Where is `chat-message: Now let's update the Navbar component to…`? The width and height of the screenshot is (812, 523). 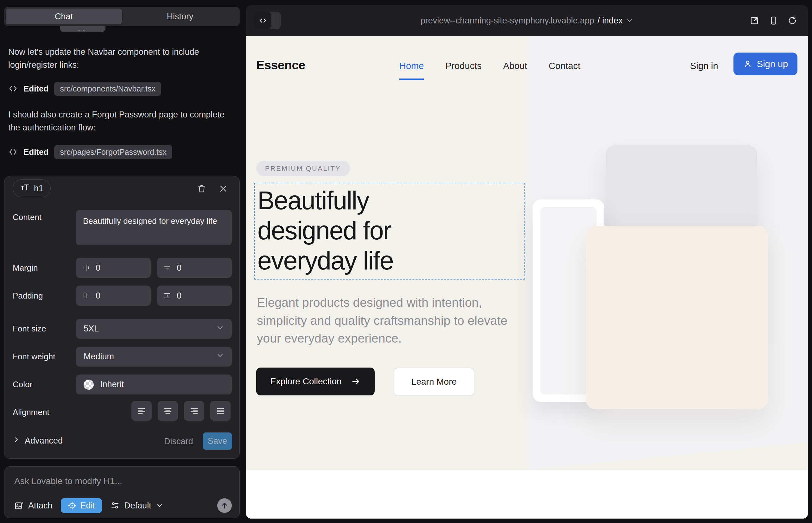
chat-message: Now let's update the Navbar component to… is located at coordinates (120, 58).